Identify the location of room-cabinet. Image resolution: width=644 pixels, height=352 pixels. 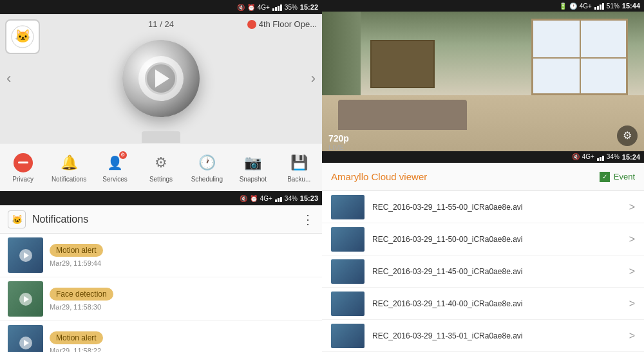
(402, 64).